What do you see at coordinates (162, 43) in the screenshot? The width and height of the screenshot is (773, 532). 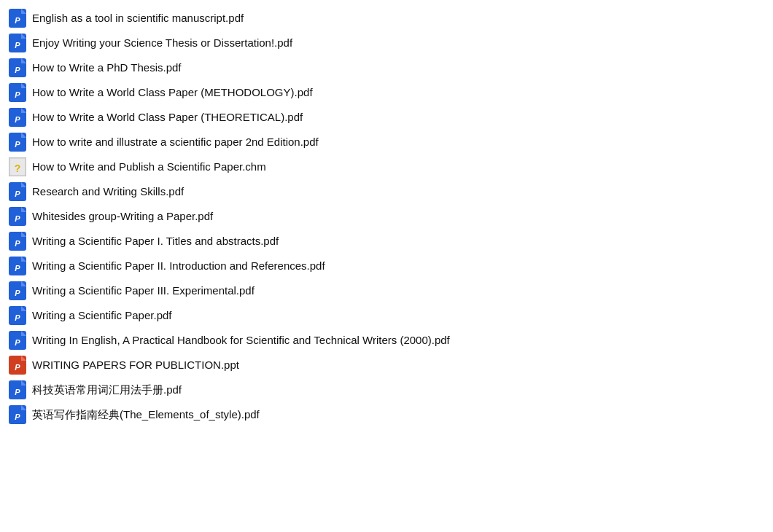 I see `file-name: Enjoy Writing your Science Thesis or Dis…` at bounding box center [162, 43].